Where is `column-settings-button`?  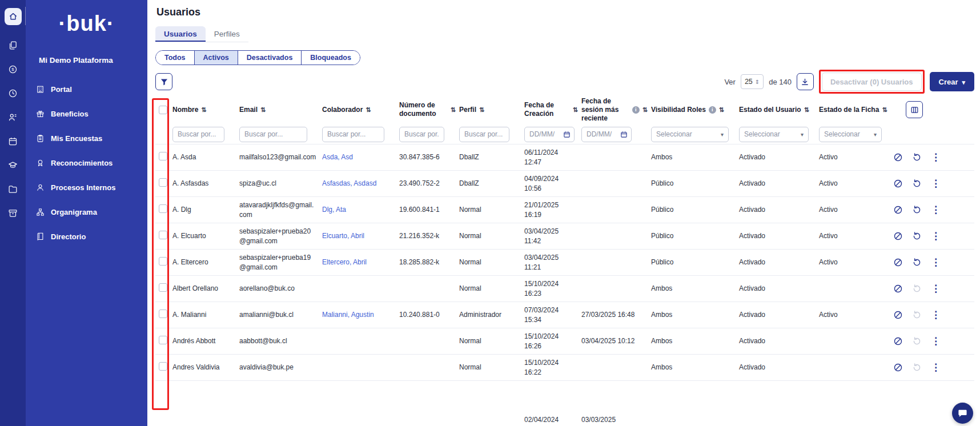
column-settings-button is located at coordinates (914, 110).